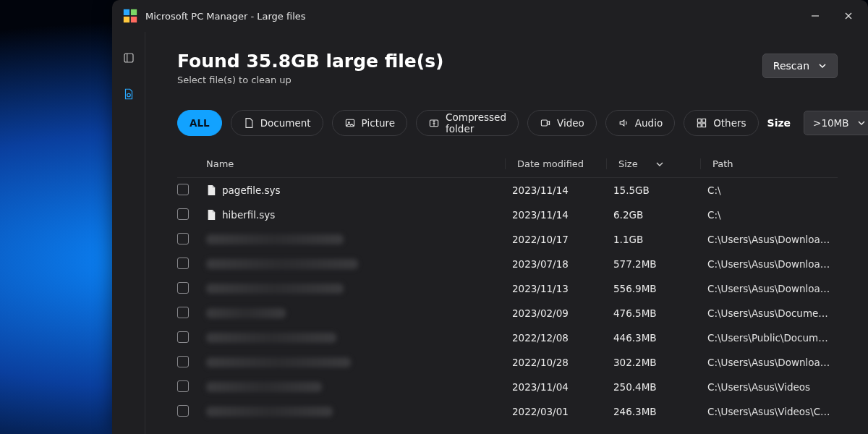 The image size is (868, 434). What do you see at coordinates (729, 123) in the screenshot?
I see `filter-label: Others` at bounding box center [729, 123].